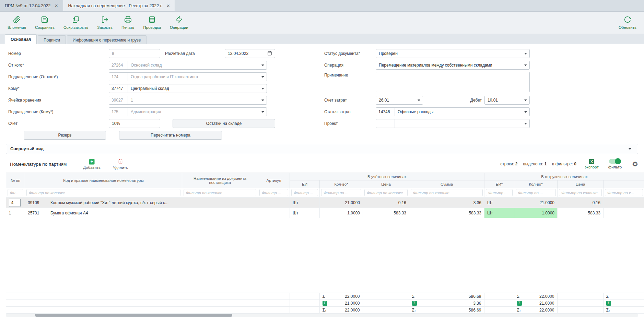  I want to click on export-excel-button: X экспорт, so click(592, 164).